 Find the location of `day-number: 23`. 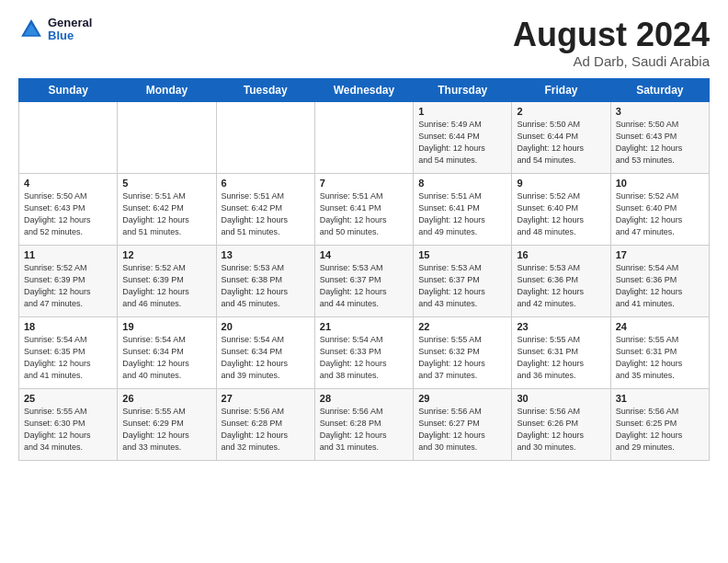

day-number: 23 is located at coordinates (561, 327).